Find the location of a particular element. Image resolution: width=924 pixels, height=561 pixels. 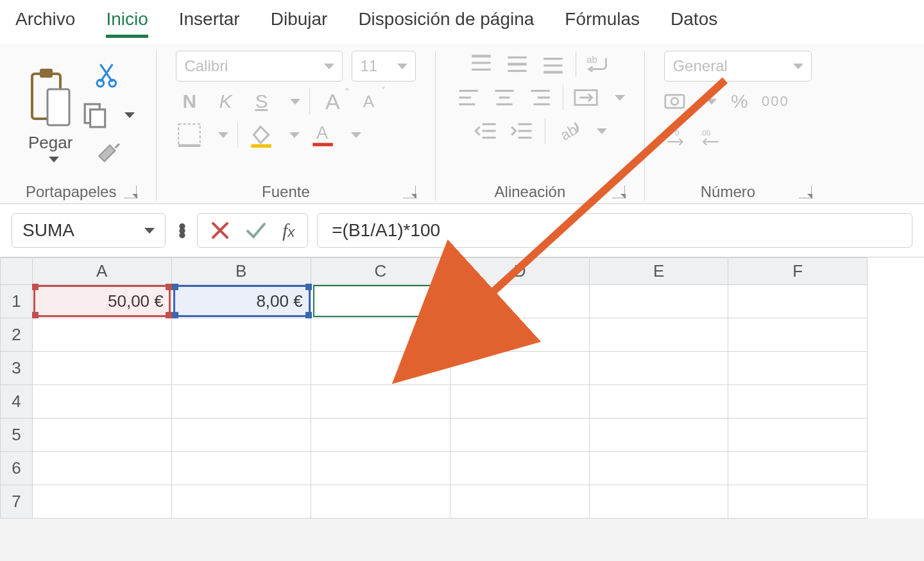

increase-font-button: A˄ is located at coordinates (332, 101).